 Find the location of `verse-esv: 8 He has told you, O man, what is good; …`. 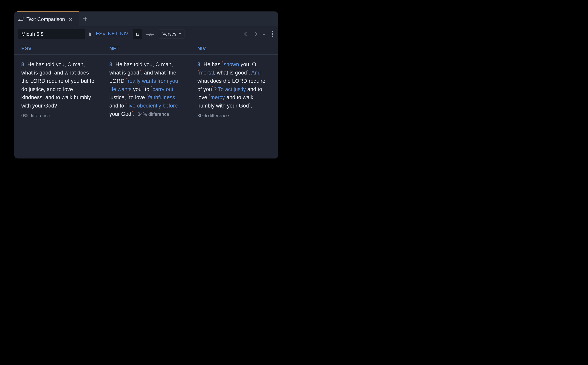

verse-esv: 8 He has told you, O man, what is good; … is located at coordinates (58, 85).